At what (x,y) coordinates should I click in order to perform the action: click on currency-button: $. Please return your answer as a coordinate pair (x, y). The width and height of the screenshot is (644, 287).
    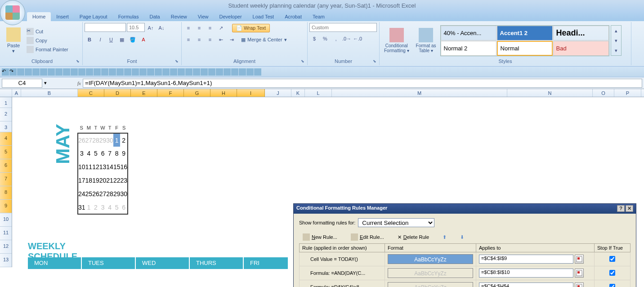
    Looking at the image, I should click on (314, 39).